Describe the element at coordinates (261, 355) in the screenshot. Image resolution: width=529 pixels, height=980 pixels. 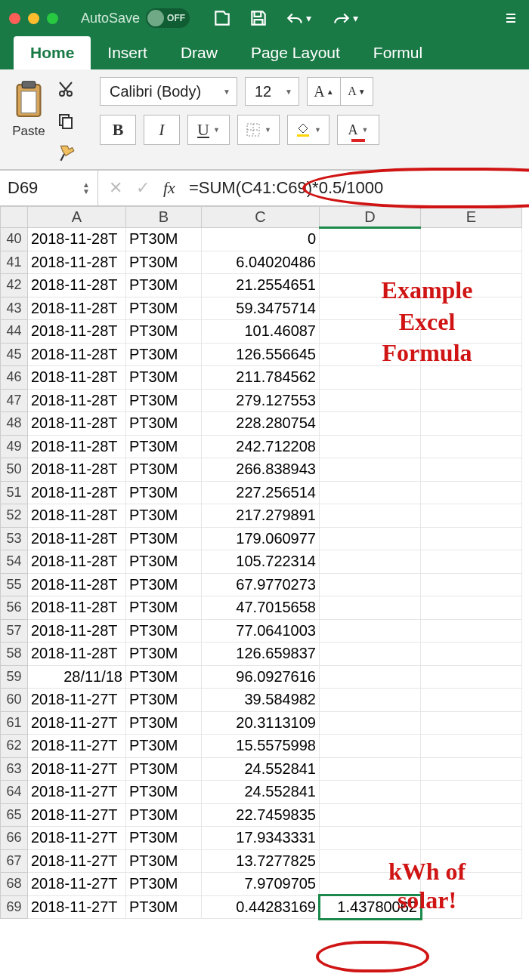
I see `cell: 126.556645` at that location.